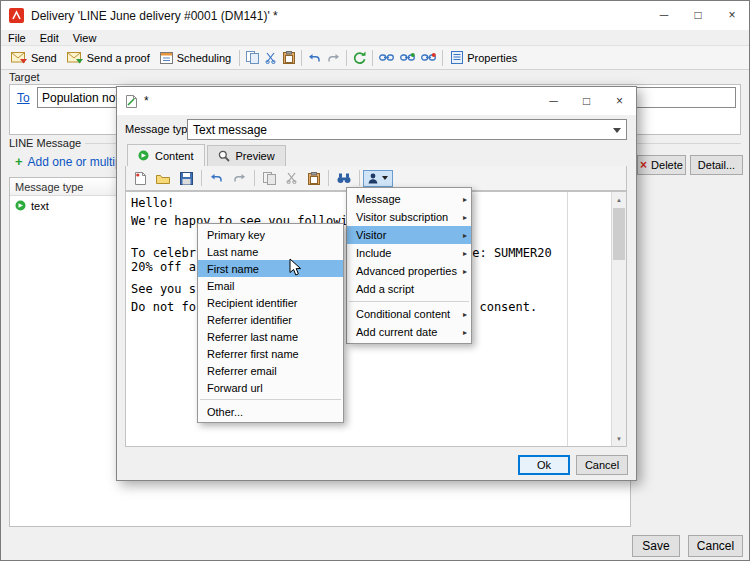 This screenshot has height=561, width=750. What do you see at coordinates (270, 302) in the screenshot?
I see `menu-item-recipient-identifier: Recipient identifier` at bounding box center [270, 302].